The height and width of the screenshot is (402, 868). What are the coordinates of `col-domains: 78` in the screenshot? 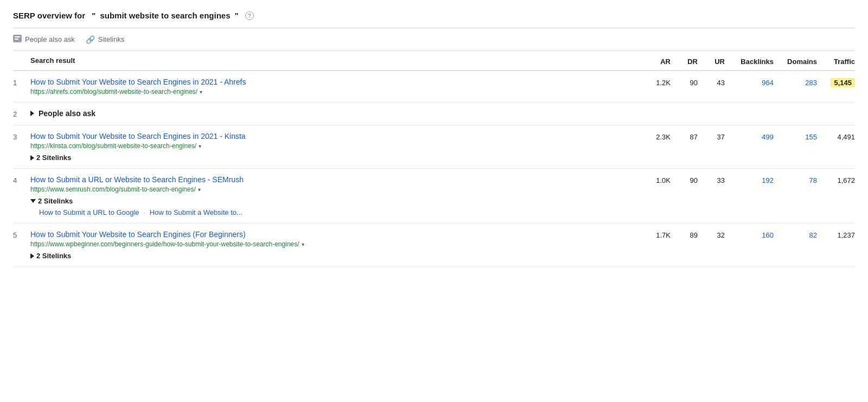 It's located at (795, 180).